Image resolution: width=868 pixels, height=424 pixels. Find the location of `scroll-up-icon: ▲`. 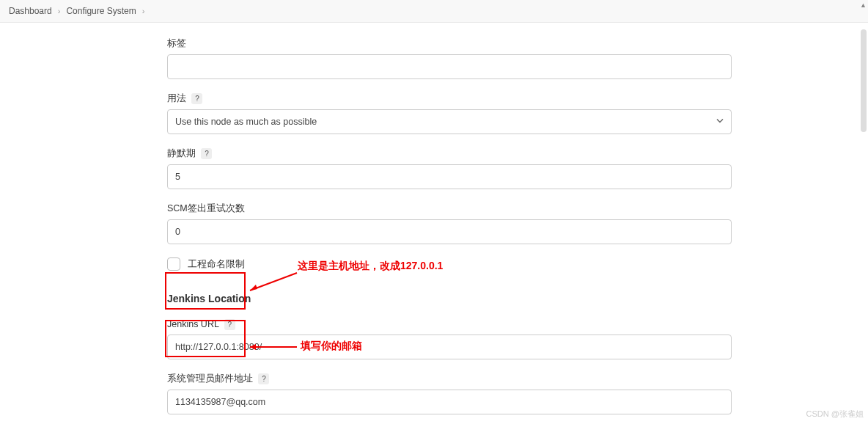

scroll-up-icon: ▲ is located at coordinates (864, 5).